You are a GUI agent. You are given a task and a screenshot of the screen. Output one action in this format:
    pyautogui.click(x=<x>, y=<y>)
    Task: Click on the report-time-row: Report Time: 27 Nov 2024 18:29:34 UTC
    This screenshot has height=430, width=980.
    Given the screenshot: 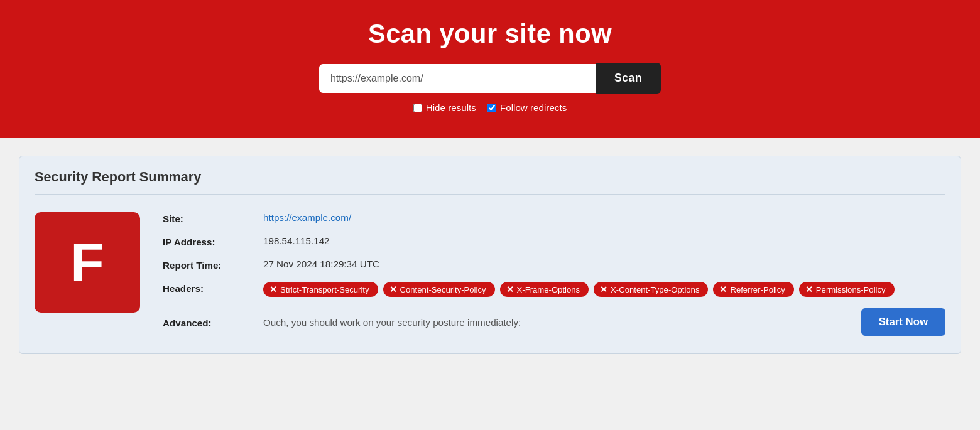 What is the action you would take?
    pyautogui.click(x=554, y=265)
    